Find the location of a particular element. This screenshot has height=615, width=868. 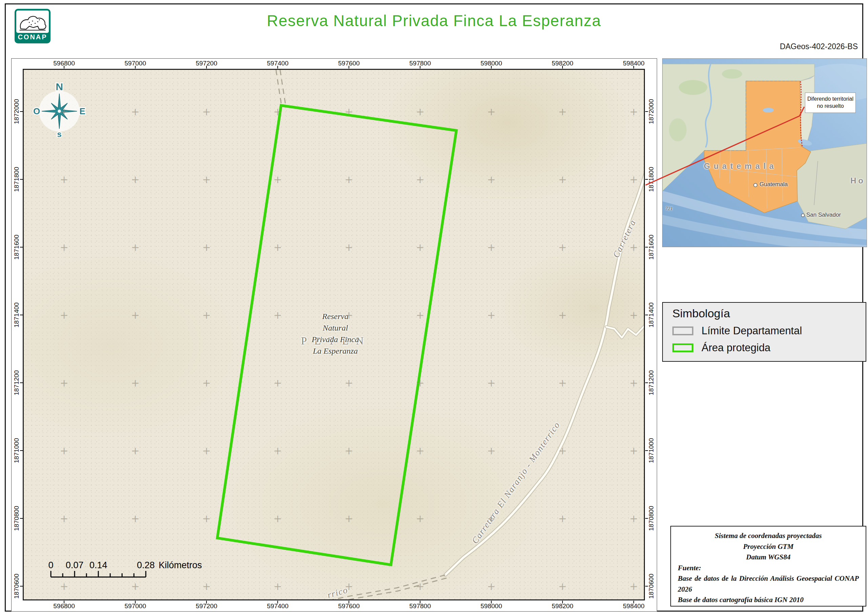

legend-item: Área protegida is located at coordinates (764, 348).